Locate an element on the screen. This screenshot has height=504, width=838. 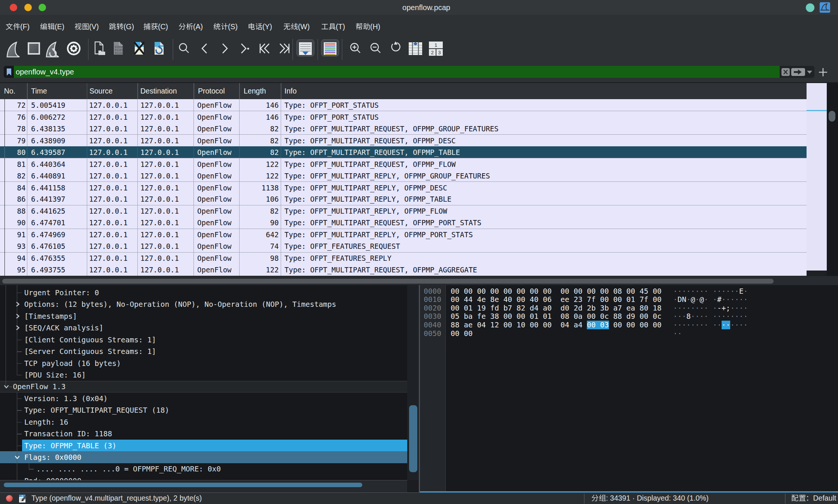
packet-row-80: 806.439587127.0.0.1127.0.0.1OpenFlow82Ty… is located at coordinates (403, 152).